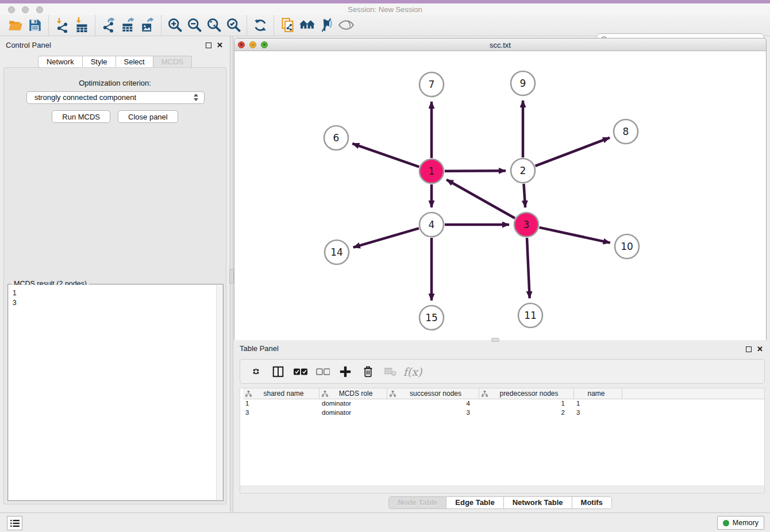  I want to click on control-panel-float-icon, so click(209, 45).